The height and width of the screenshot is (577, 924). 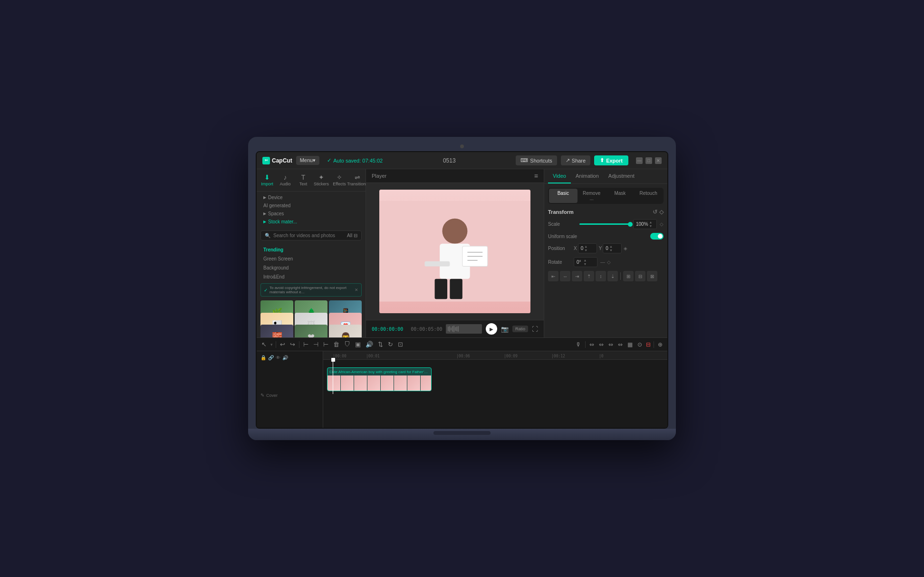 What do you see at coordinates (586, 250) in the screenshot?
I see `pos-x-down: ▼` at bounding box center [586, 250].